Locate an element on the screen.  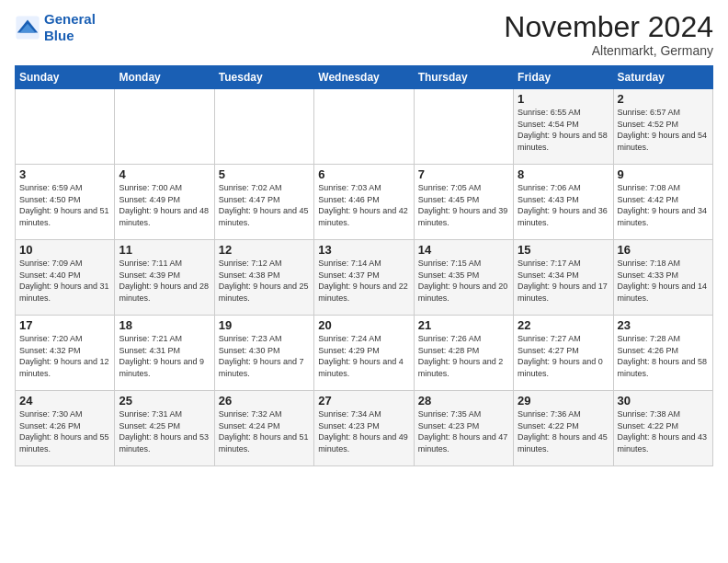
day-number: 28 is located at coordinates (463, 401).